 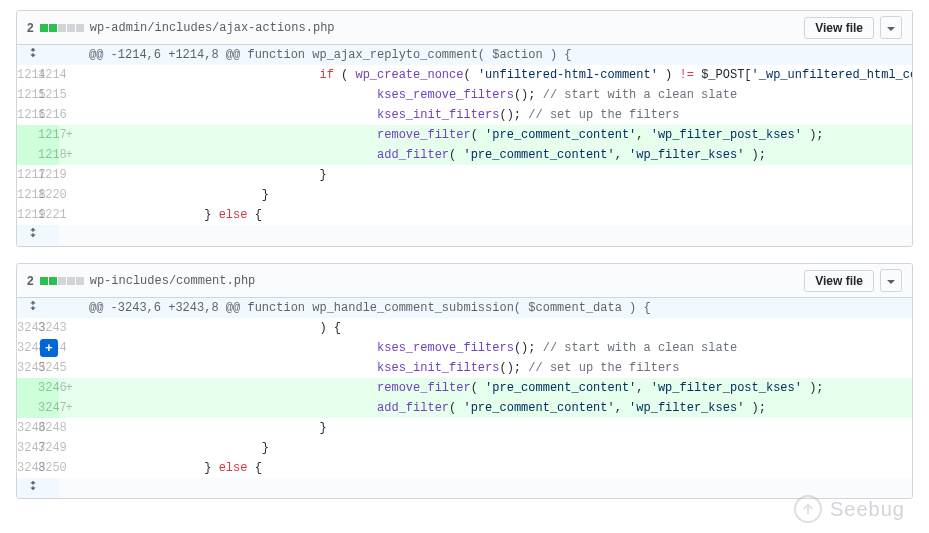 What do you see at coordinates (496, 368) in the screenshot?
I see `code-cell: kses_init_filters(); // set up the filte…` at bounding box center [496, 368].